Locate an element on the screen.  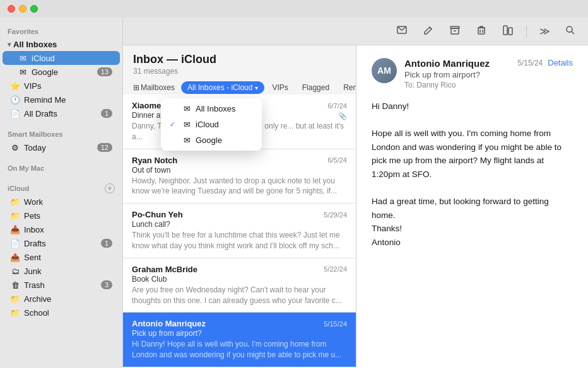
attachment-icon: 📎 is located at coordinates (343, 116).